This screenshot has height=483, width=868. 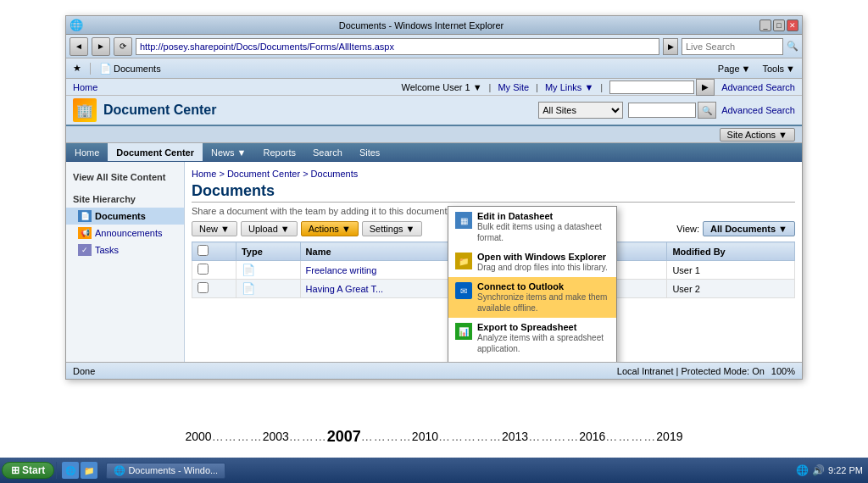 What do you see at coordinates (198, 436) in the screenshot?
I see `year-2000: 2000` at bounding box center [198, 436].